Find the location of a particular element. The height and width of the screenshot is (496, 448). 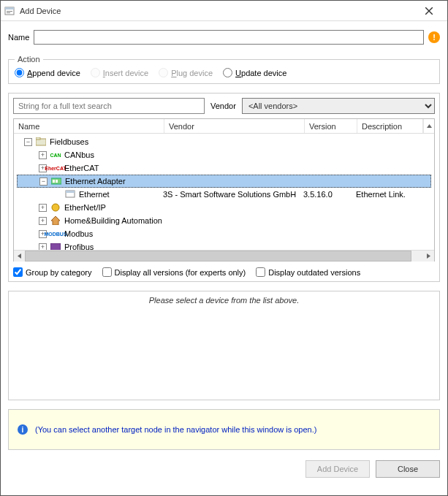

col-vendor: Vendor is located at coordinates (235, 126).